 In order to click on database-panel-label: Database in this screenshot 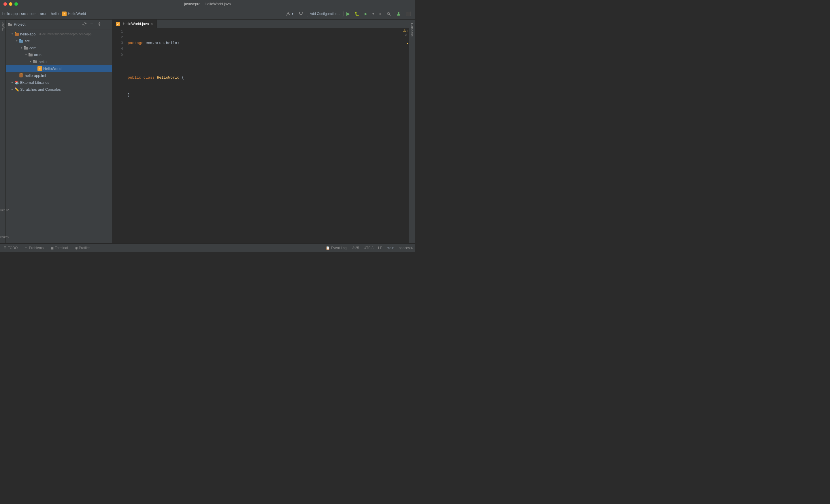, I will do `click(412, 30)`.